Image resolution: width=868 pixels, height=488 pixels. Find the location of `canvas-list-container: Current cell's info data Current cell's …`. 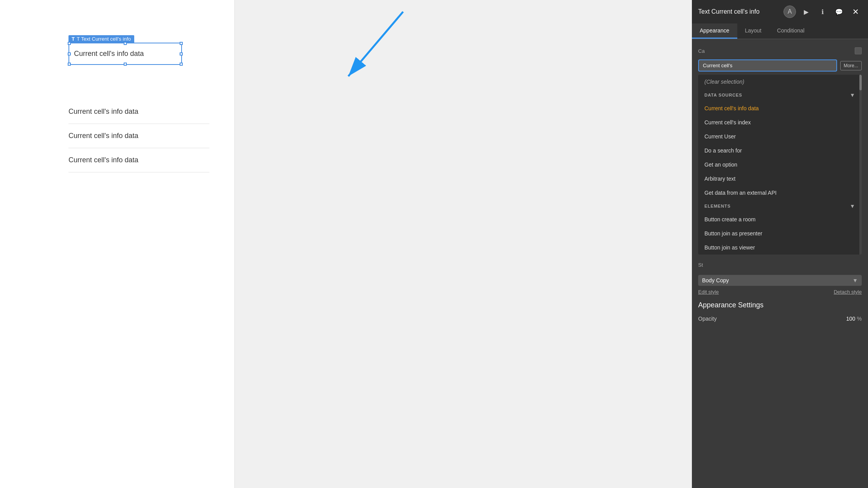

canvas-list-container: Current cell's info data Current cell's … is located at coordinates (139, 136).